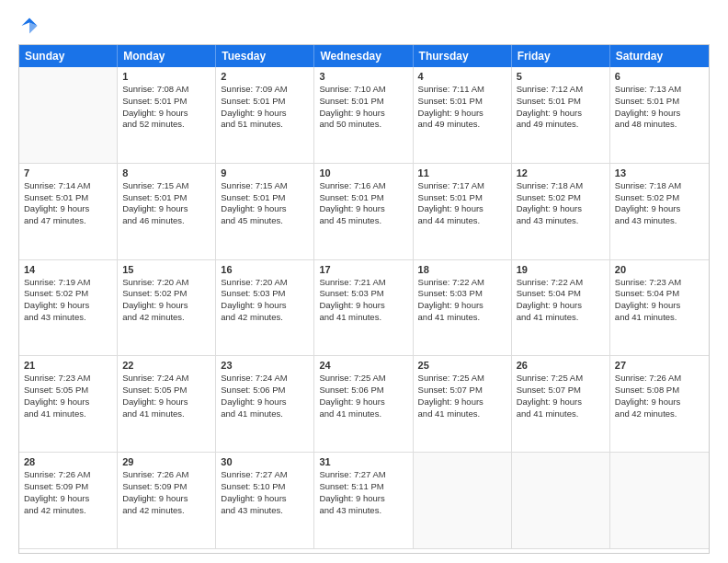 The width and height of the screenshot is (728, 563). I want to click on calendar-cell-week4-day0: 28Sunrise: 7:26 AMSunset: 5:09 PMDayligh…, so click(68, 500).